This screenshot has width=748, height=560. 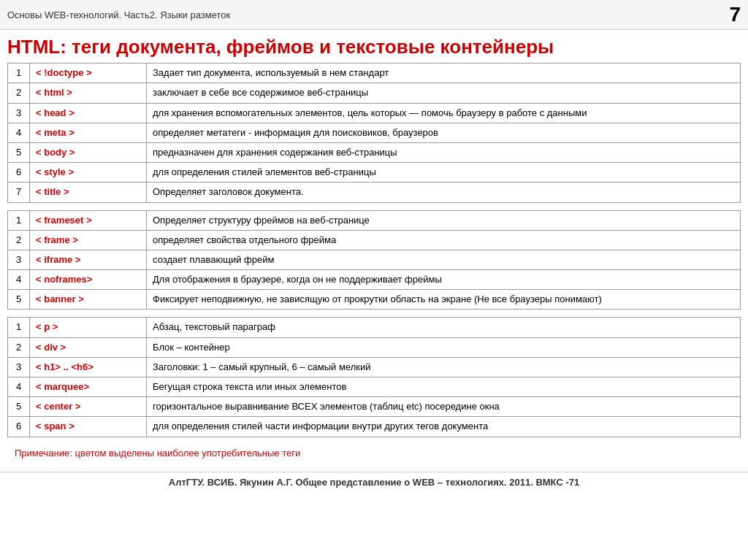 I want to click on tag-description: Заголовки: 1 – самый крупный, 6 – самый …, so click(x=444, y=367).